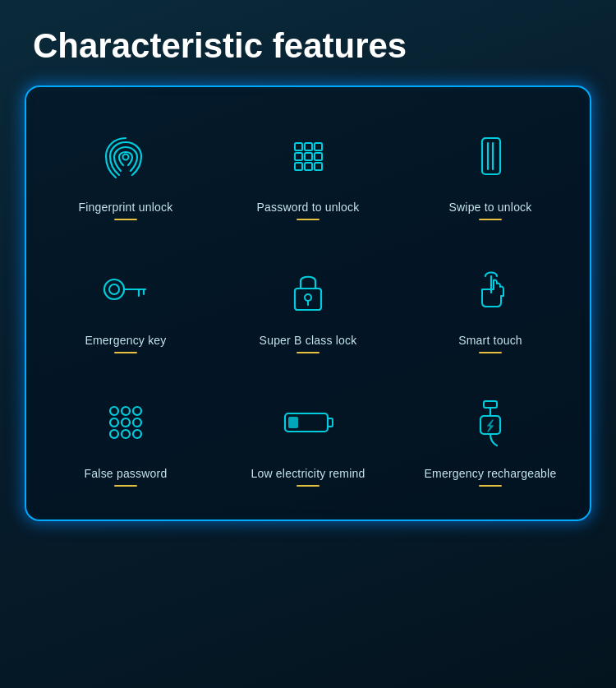 The width and height of the screenshot is (616, 688). Describe the element at coordinates (126, 170) in the screenshot. I see `feature-fingerprint: Fingerprint unlock` at that location.